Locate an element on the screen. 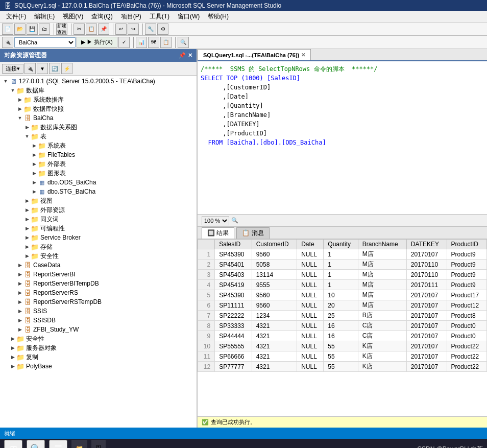  menu-item-帮助(H): 帮助(H) is located at coordinates (218, 16).